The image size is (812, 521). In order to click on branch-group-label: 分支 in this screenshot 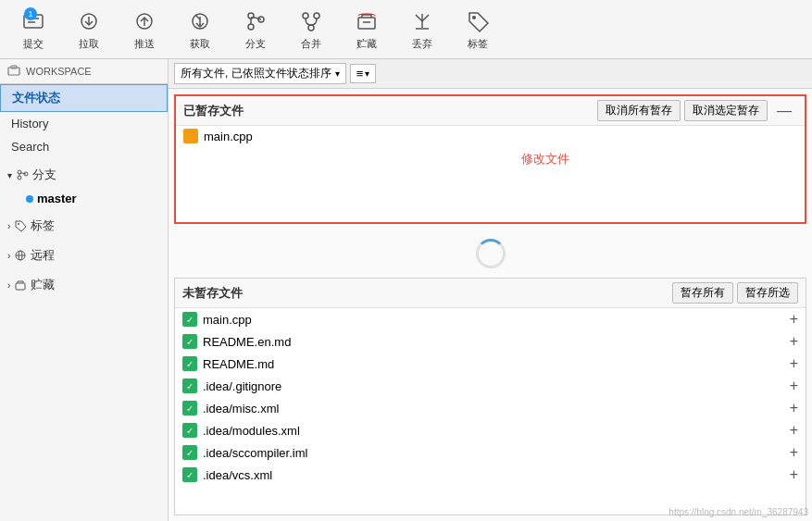, I will do `click(44, 175)`.